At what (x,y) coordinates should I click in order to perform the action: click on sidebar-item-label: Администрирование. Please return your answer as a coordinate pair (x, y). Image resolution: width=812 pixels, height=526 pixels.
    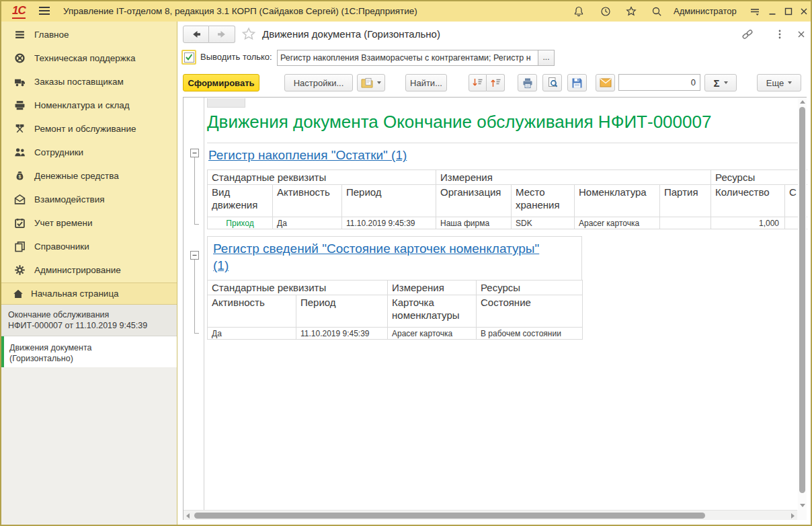
    Looking at the image, I should click on (78, 270).